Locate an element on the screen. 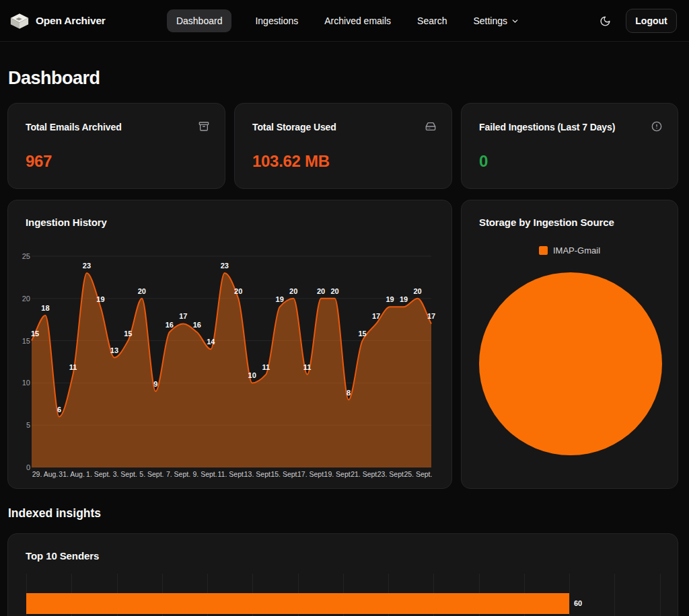  stat-title: Total Emails Archived is located at coordinates (74, 127).